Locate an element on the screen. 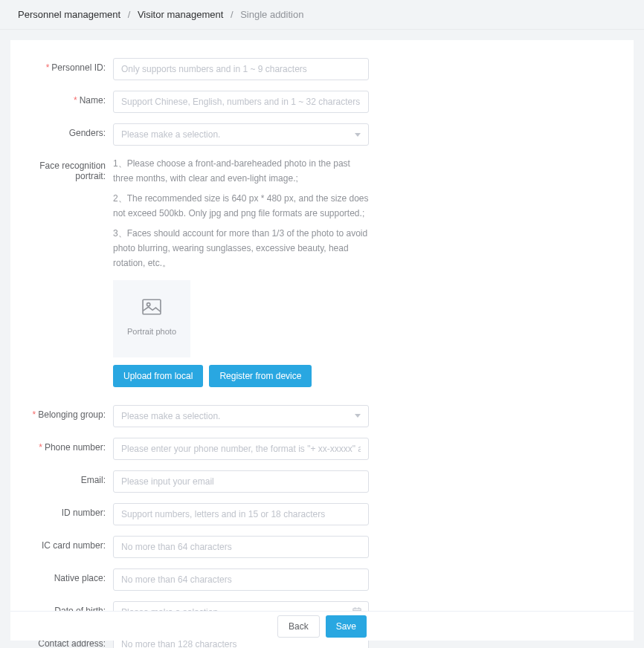 The height and width of the screenshot is (648, 644). belonging-group-placeholder: Please make a selection. is located at coordinates (171, 416).